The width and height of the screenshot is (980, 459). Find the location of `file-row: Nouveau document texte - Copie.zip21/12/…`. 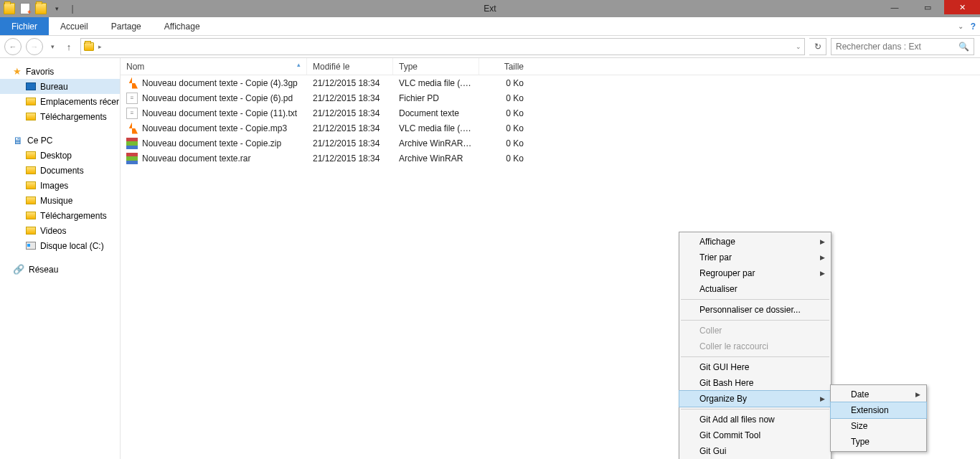

file-row: Nouveau document texte - Copie.zip21/12/… is located at coordinates (550, 143).